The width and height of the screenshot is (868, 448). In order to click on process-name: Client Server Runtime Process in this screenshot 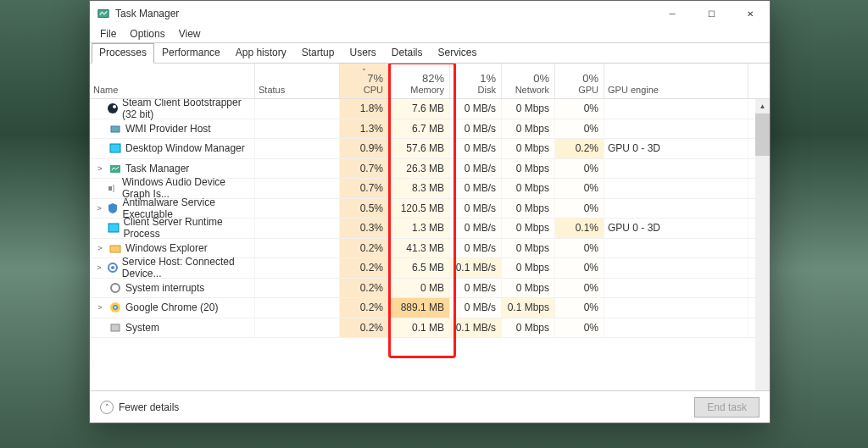, I will do `click(186, 228)`.